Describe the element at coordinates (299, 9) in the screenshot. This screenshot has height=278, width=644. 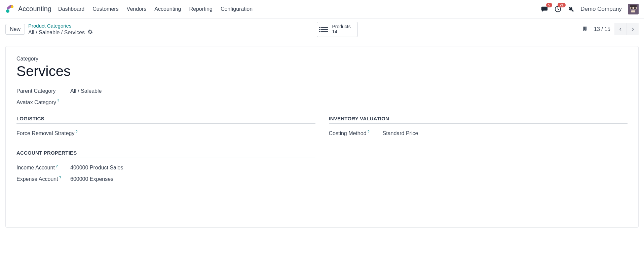
I see `main-menu: Dashboard Customers Vendors Accounting R…` at that location.